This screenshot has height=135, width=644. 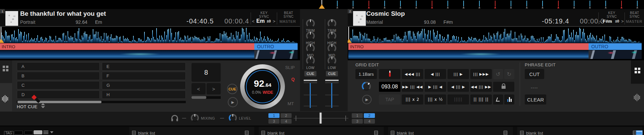 What do you see at coordinates (58, 85) in the screenshot?
I see `hot-cue-pad-c: C` at bounding box center [58, 85].